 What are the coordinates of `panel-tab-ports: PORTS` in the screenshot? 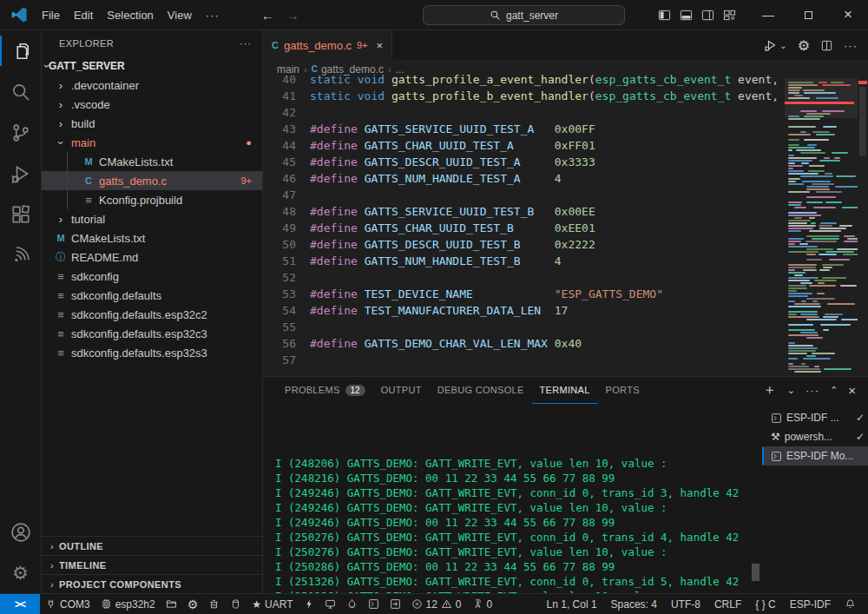 It's located at (623, 391).